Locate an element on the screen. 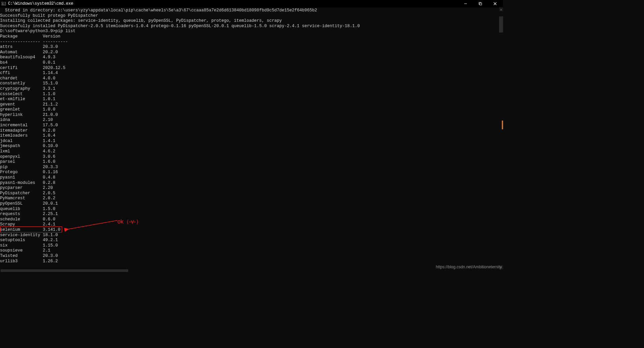 The image size is (644, 348). terminal-line: Successfully installed PyDispatcher-2.0.… is located at coordinates (252, 26).